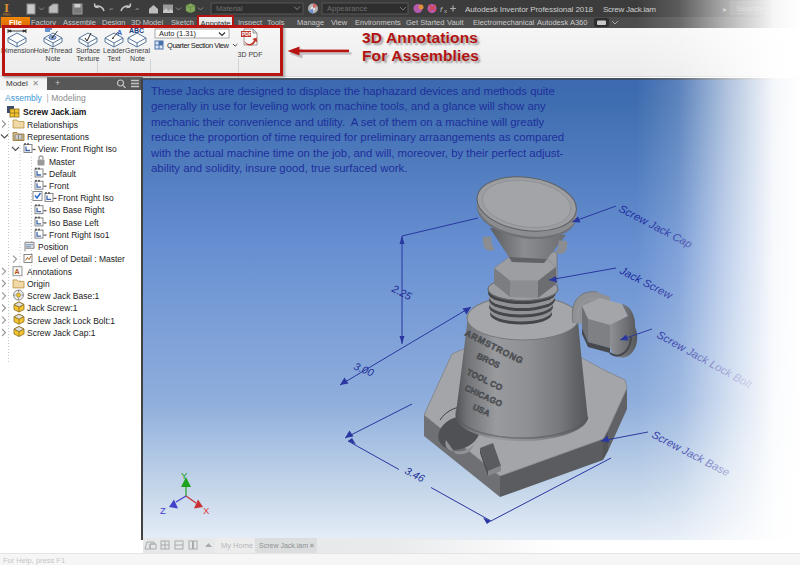  Describe the element at coordinates (184, 476) in the screenshot. I see `svg-text: Y` at that location.